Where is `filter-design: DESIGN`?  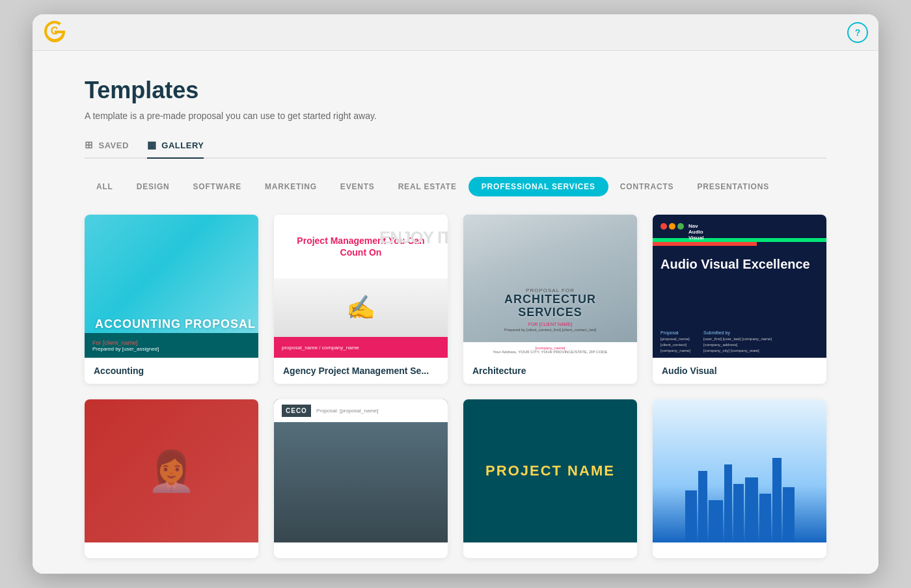 filter-design: DESIGN is located at coordinates (154, 187).